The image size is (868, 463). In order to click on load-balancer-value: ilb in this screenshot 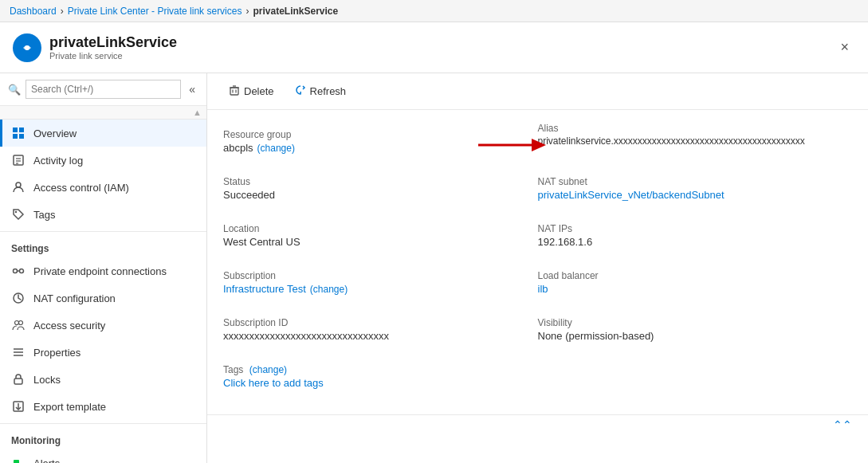, I will do `click(544, 288)`.